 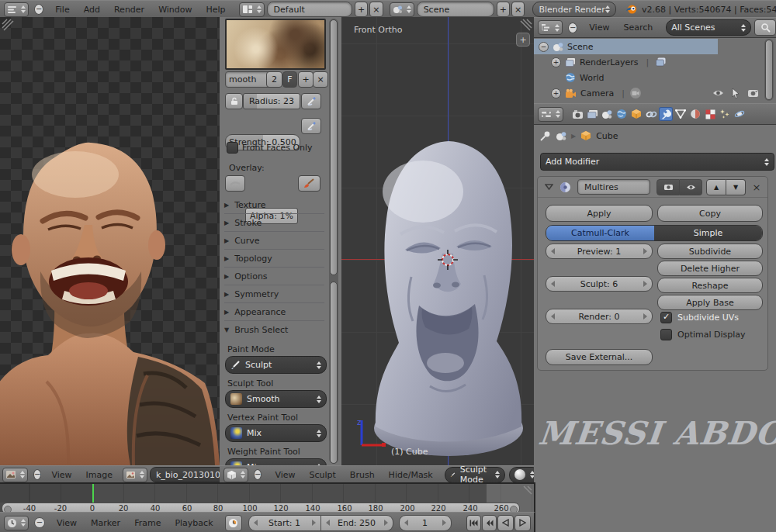 What do you see at coordinates (503, 9) in the screenshot?
I see `add-scene-button: +` at bounding box center [503, 9].